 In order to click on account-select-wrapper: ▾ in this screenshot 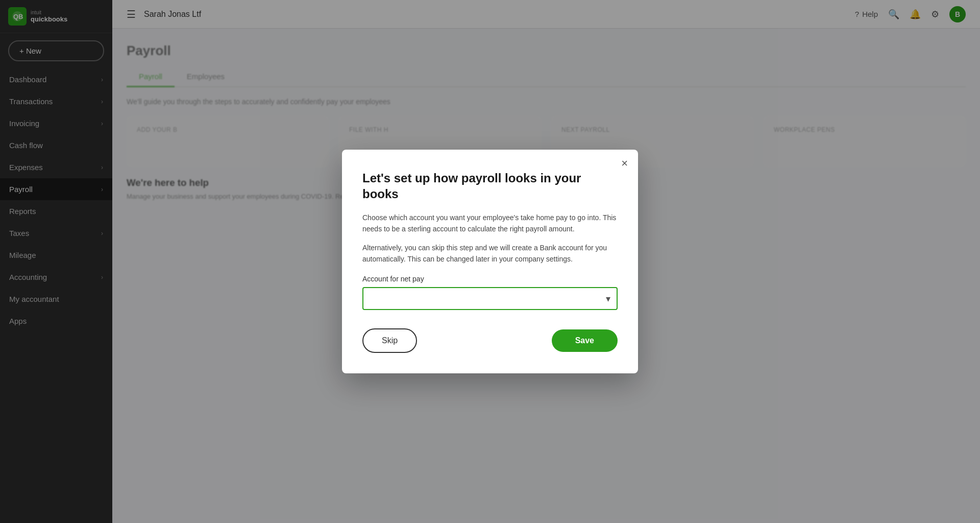, I will do `click(490, 298)`.